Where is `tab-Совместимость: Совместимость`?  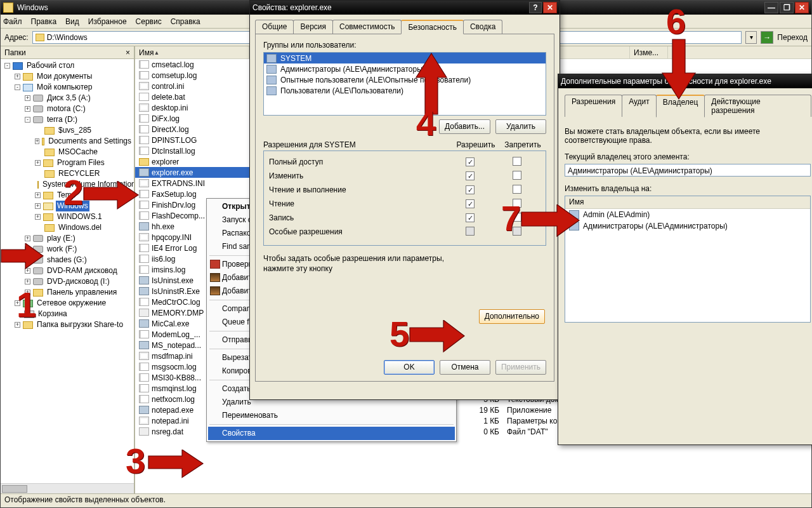
tab-Совместимость: Совместимость is located at coordinates (367, 27).